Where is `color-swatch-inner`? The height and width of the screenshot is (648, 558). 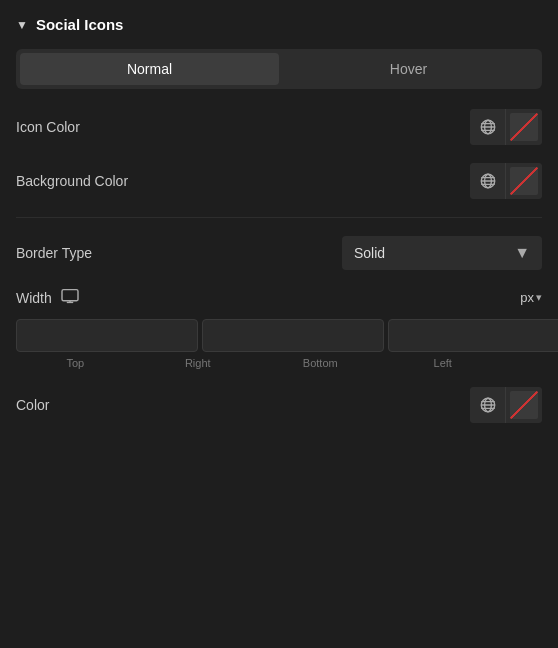
color-swatch-inner is located at coordinates (524, 405).